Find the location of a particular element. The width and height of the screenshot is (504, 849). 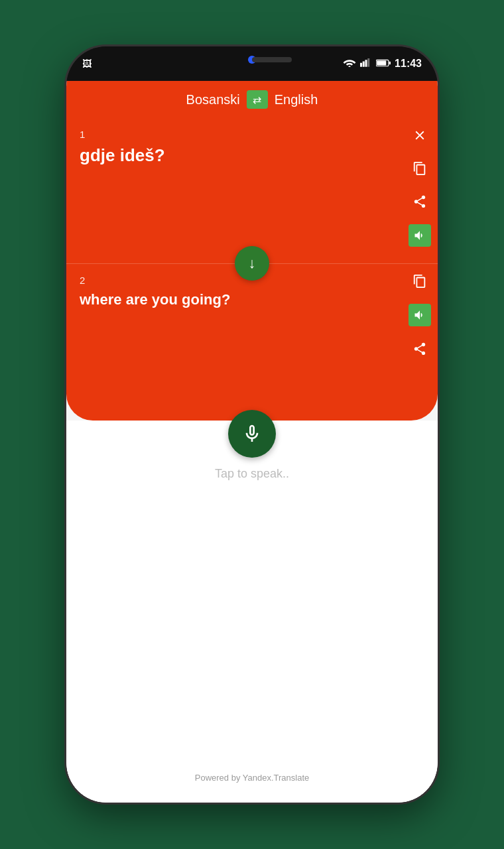

arrow-down-icon: ↓ is located at coordinates (252, 263).